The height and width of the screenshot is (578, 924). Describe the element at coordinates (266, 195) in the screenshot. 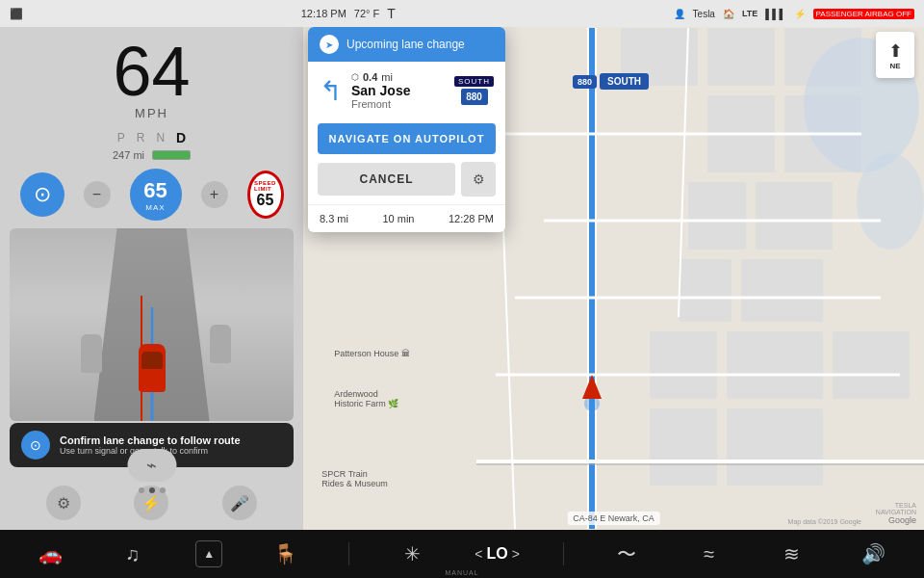

I see `speed-limit-sign: SPEEDLIMIT 65` at that location.